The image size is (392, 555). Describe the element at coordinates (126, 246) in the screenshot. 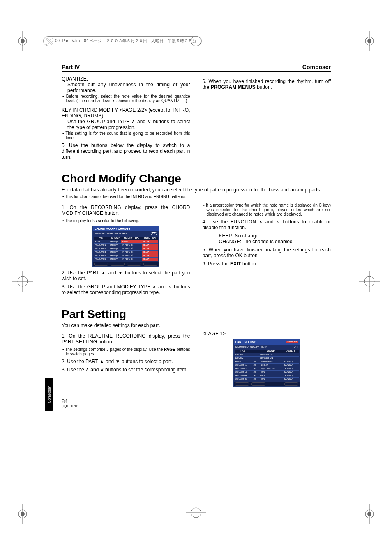

I see `lcd-chord-modify: CHORD MODIFY CHANGE MEMORY: A-Vari1 PATT…` at that location.